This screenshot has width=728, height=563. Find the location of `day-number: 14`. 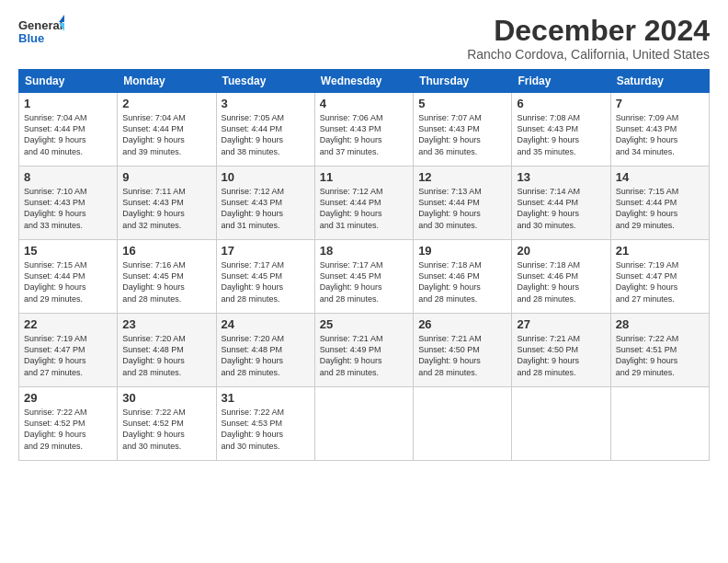

day-number: 14 is located at coordinates (660, 177).